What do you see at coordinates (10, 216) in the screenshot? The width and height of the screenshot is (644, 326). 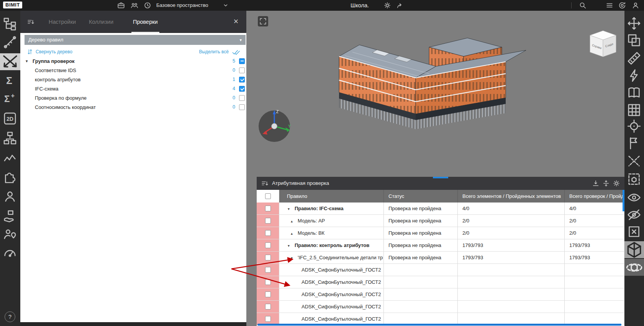 I see `handover-icon` at bounding box center [10, 216].